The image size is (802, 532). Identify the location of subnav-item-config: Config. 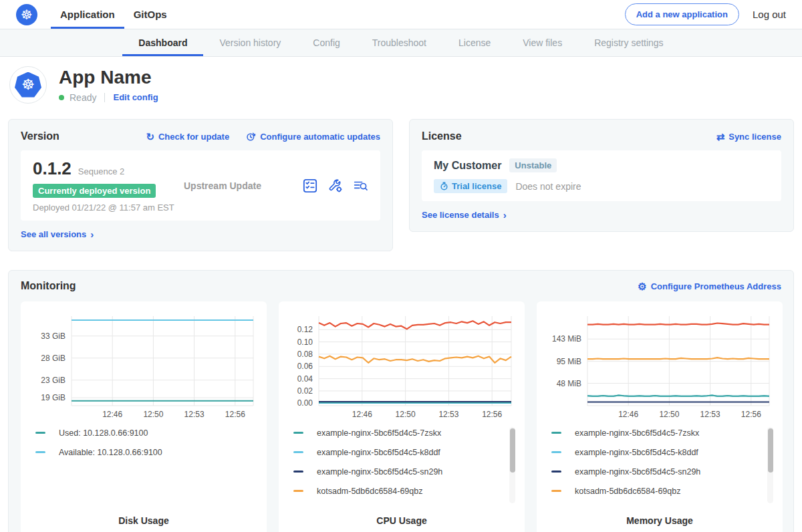
(326, 43).